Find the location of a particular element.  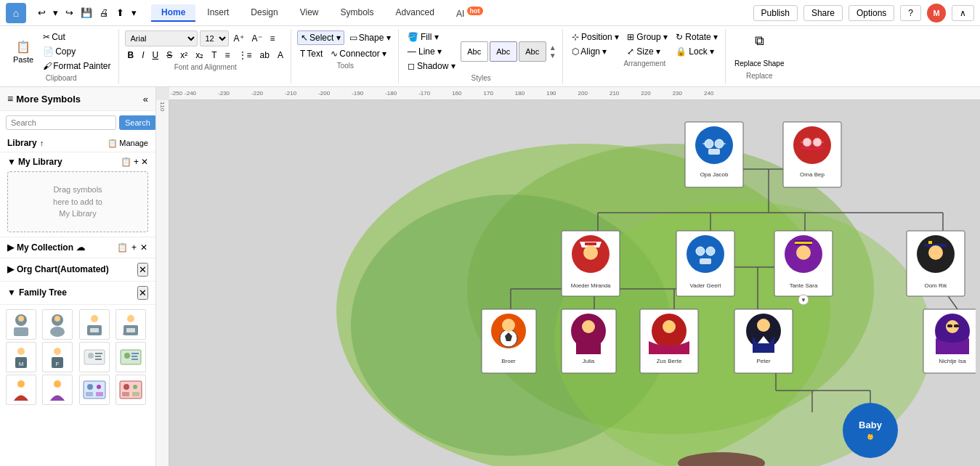

drag-drop-area: Drag symbols here to add to My Library is located at coordinates (78, 202).